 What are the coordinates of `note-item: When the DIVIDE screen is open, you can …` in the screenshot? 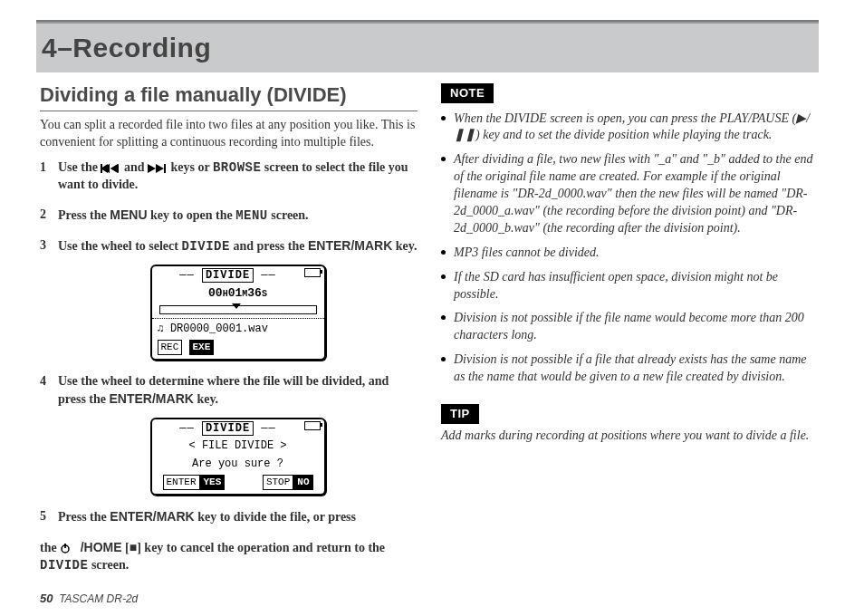 It's located at (630, 128).